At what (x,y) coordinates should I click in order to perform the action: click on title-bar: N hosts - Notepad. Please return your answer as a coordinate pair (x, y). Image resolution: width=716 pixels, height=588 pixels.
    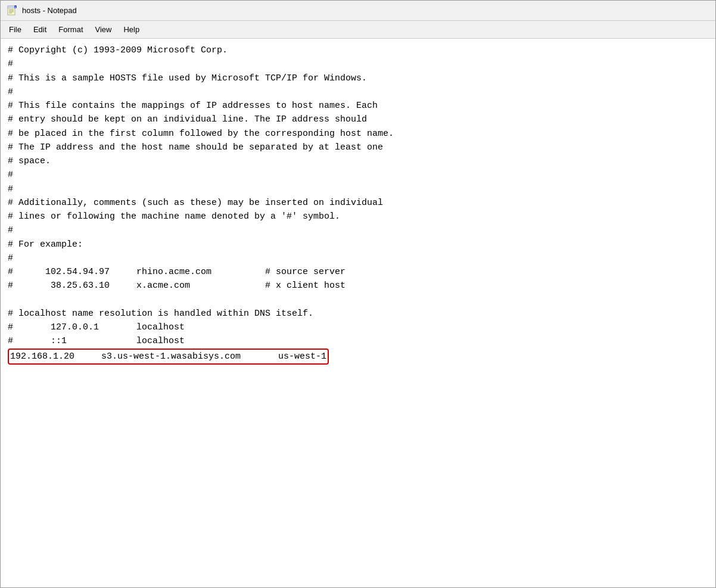
    Looking at the image, I should click on (358, 11).